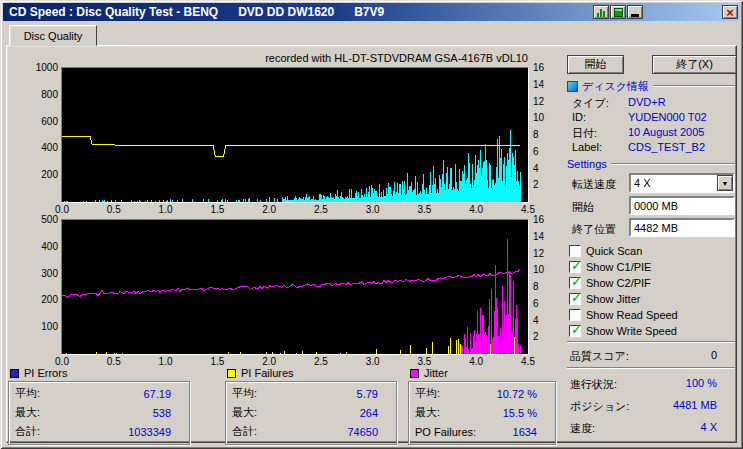 This screenshot has height=449, width=743. What do you see at coordinates (46, 373) in the screenshot?
I see `legend-title: PI Errors` at bounding box center [46, 373].